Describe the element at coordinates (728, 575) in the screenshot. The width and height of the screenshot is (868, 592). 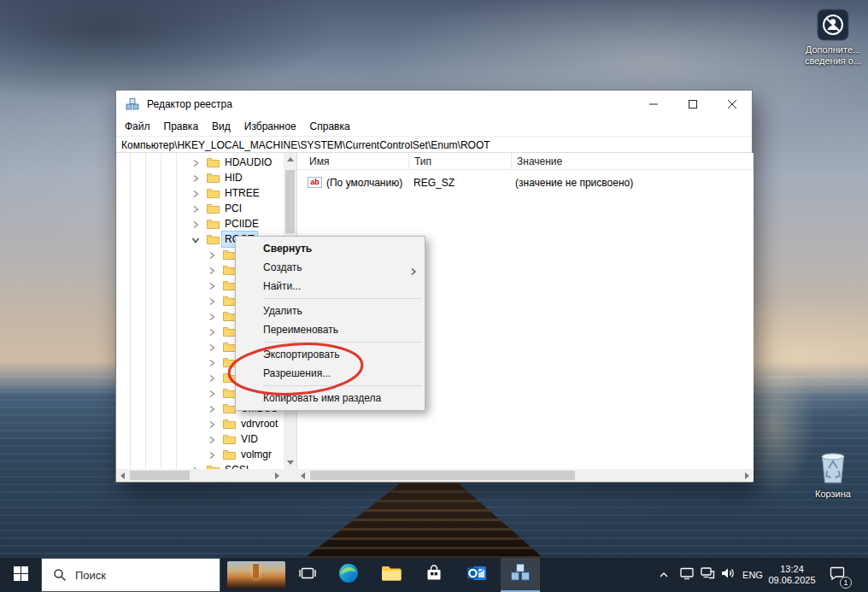
I see `tray-volume-button` at that location.